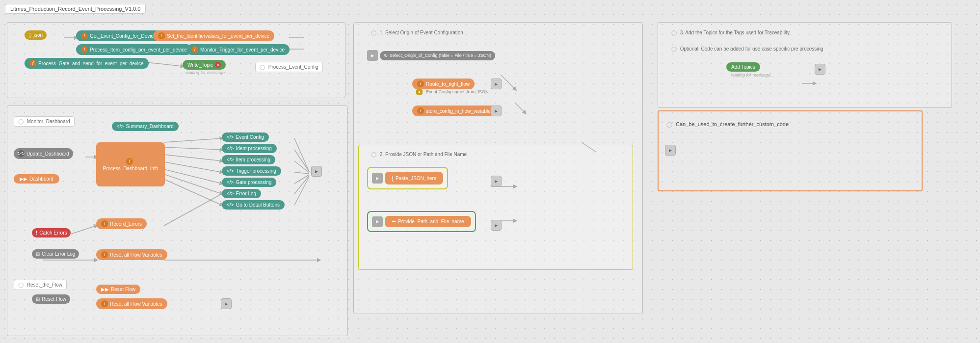  Describe the element at coordinates (417, 32) in the screenshot. I see `right-group1-title: ◯ 1. Select Origin of Event Configuratio…` at that location.